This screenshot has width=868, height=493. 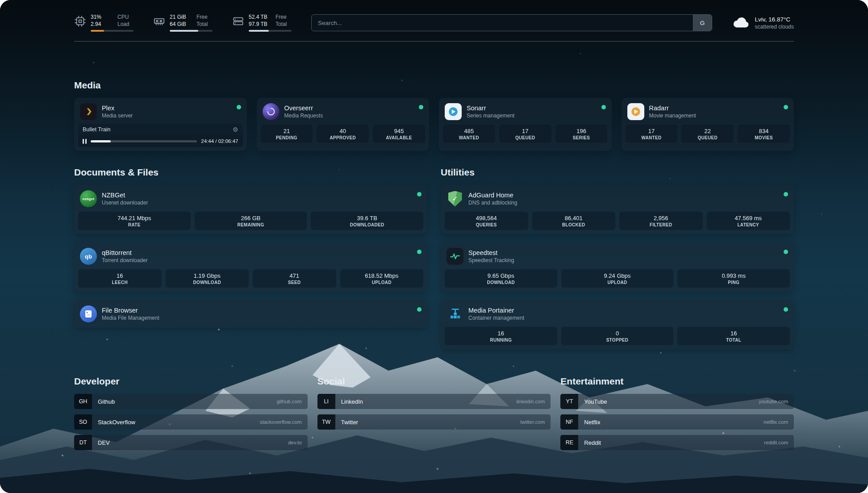 What do you see at coordinates (191, 381) in the screenshot?
I see `section-title-developer: Developer` at bounding box center [191, 381].